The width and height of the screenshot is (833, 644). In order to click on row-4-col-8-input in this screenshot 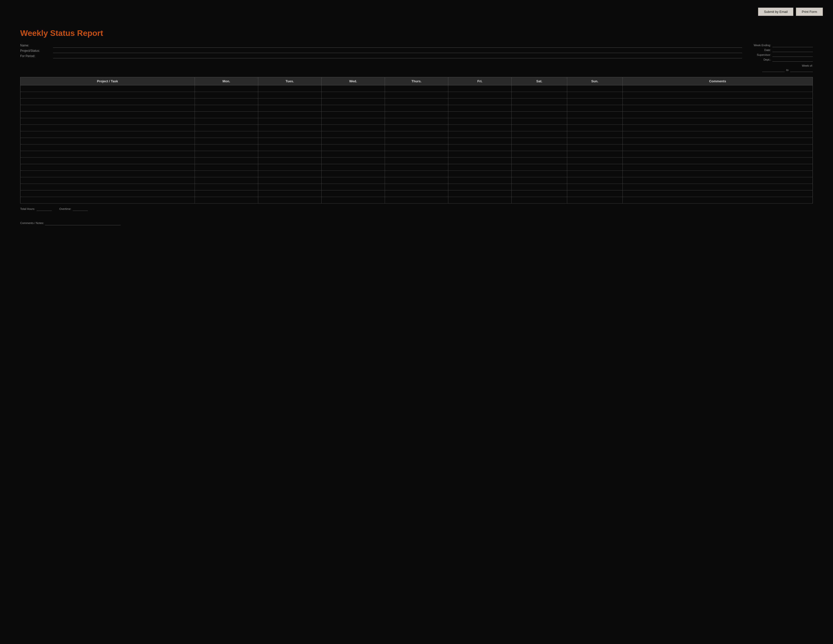, I will do `click(718, 115)`.